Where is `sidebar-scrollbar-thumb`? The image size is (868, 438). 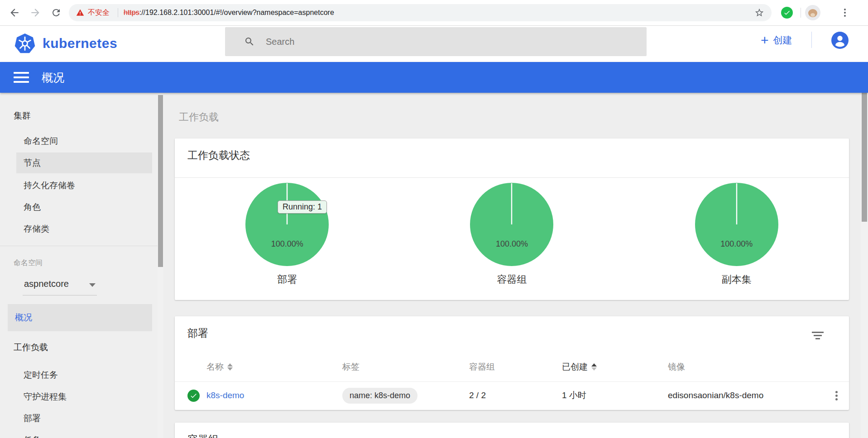
sidebar-scrollbar-thumb is located at coordinates (160, 181).